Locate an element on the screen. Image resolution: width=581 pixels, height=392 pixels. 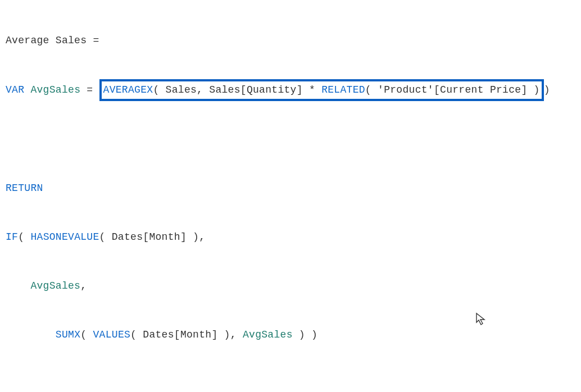
keyword-return: RETURN is located at coordinates (25, 188).